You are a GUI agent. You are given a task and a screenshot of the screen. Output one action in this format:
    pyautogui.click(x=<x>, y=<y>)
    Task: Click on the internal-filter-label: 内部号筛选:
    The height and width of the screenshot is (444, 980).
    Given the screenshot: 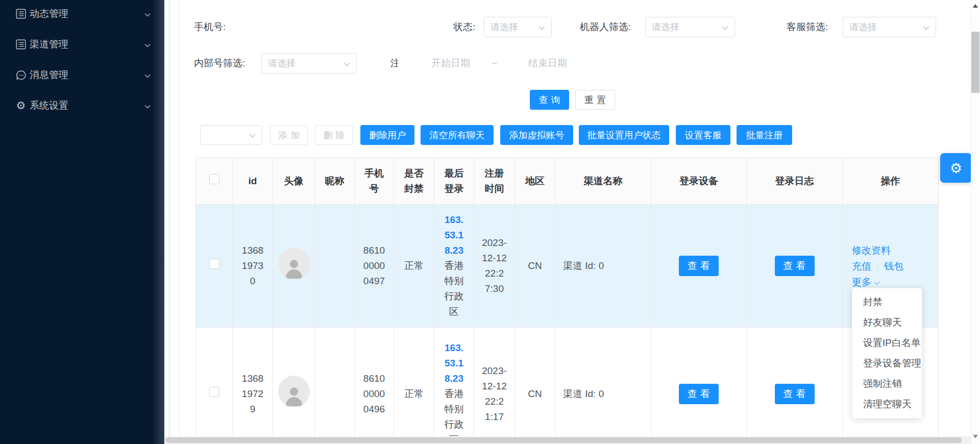 What is the action you would take?
    pyautogui.click(x=219, y=63)
    